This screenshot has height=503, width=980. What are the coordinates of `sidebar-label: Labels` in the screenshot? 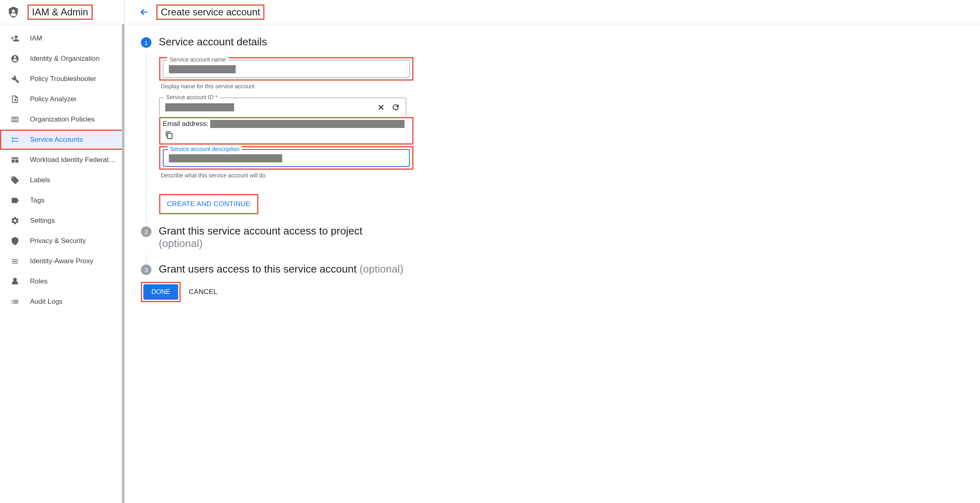 It's located at (40, 180).